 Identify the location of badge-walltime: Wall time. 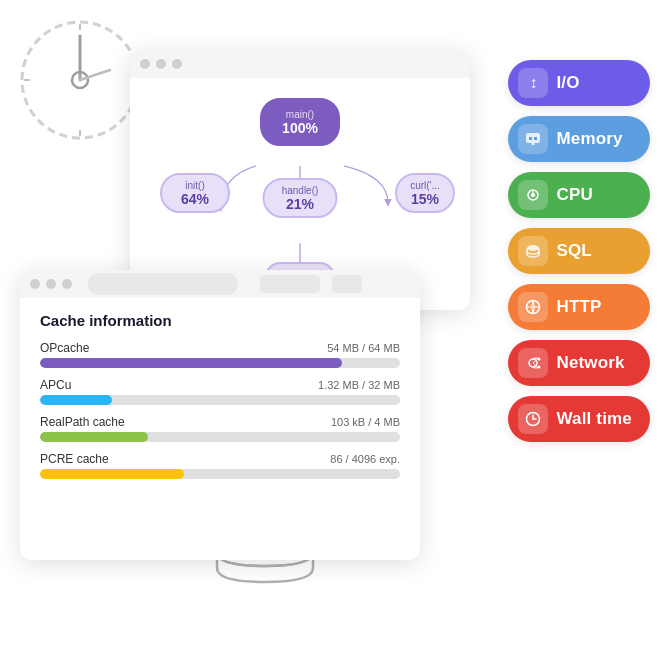
(579, 419).